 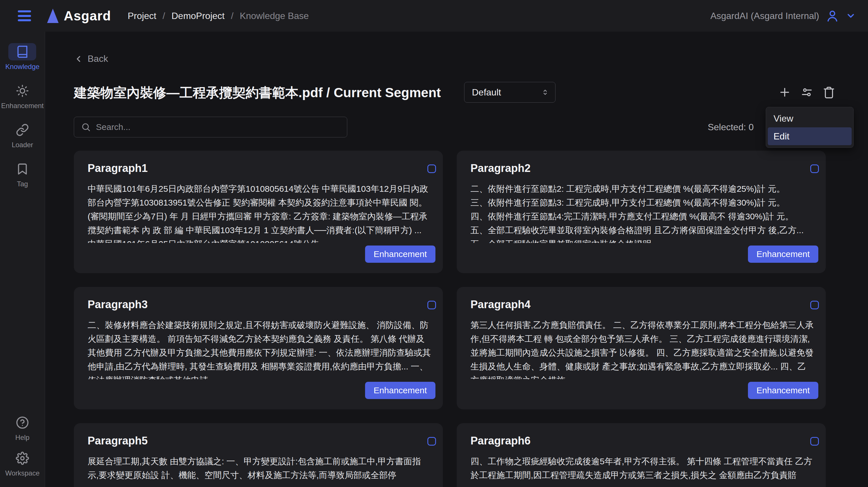 What do you see at coordinates (23, 67) in the screenshot?
I see `sidebar-item-label: Knowledge` at bounding box center [23, 67].